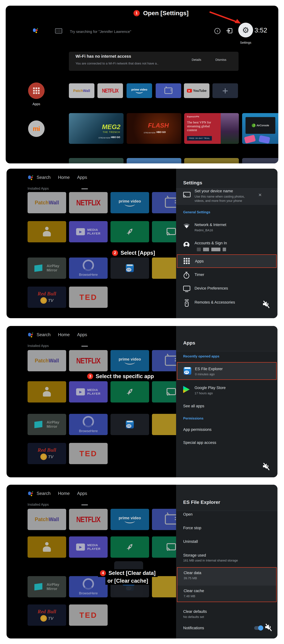 This screenshot has width=284, height=644. Describe the element at coordinates (215, 302) in the screenshot. I see `sidebar-item-remotes: Remotes & Accessories` at that location.